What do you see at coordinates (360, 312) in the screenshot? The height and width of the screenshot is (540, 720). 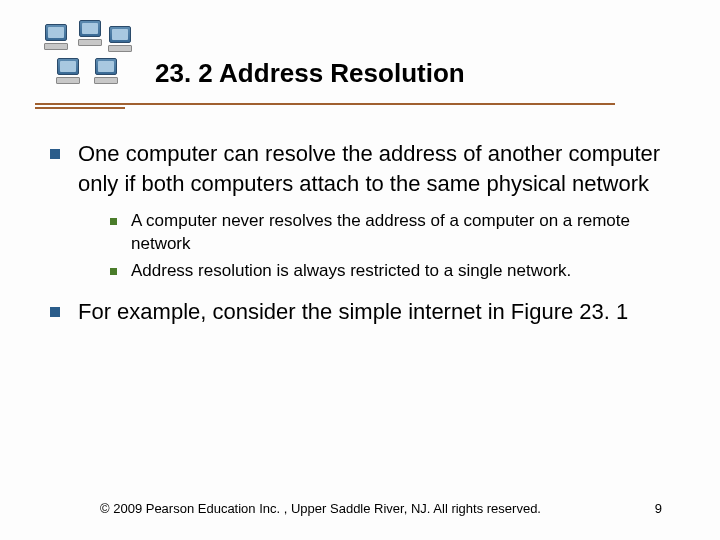 I see `list-item: For example, consider the simple interne…` at bounding box center [360, 312].